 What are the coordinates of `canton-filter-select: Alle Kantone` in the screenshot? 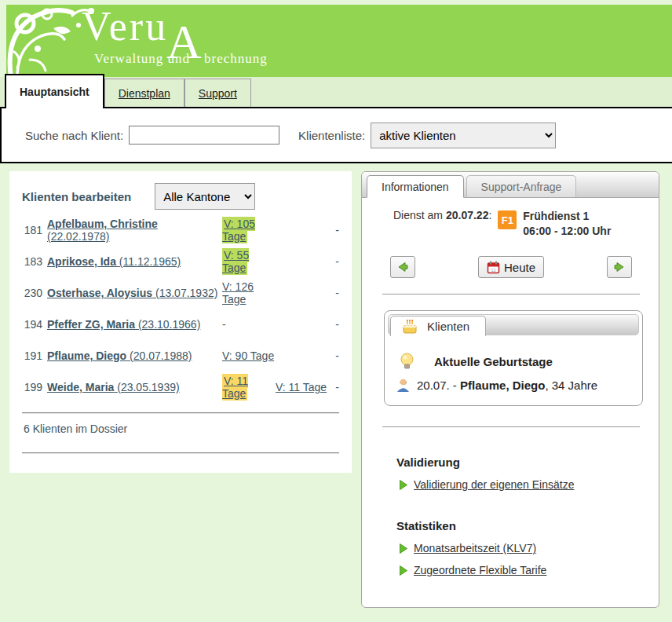 It's located at (205, 196).